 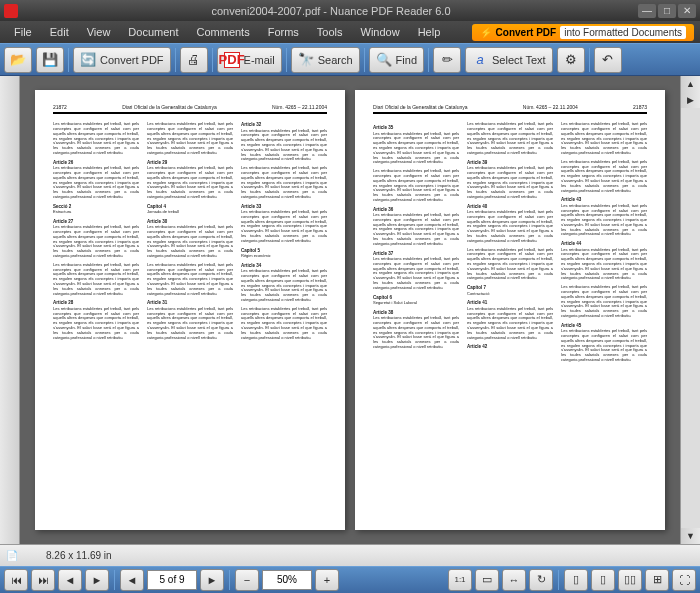 What do you see at coordinates (224, 32) in the screenshot?
I see `menu-comments: Comments` at bounding box center [224, 32].